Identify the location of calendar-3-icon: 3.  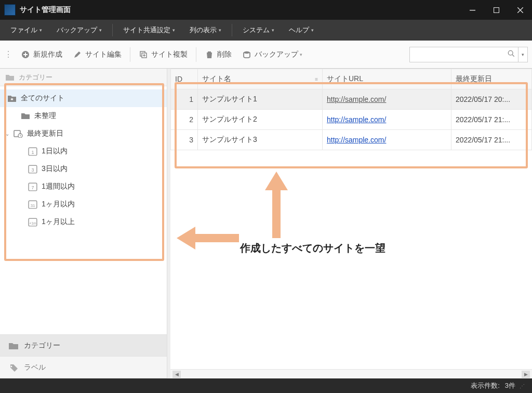
(33, 169).